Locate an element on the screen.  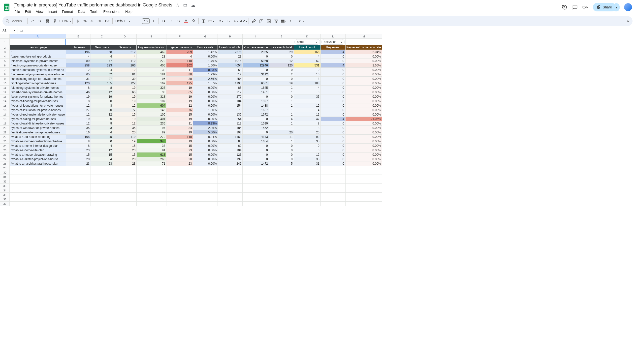
data-cell: 4054 is located at coordinates (230, 66).